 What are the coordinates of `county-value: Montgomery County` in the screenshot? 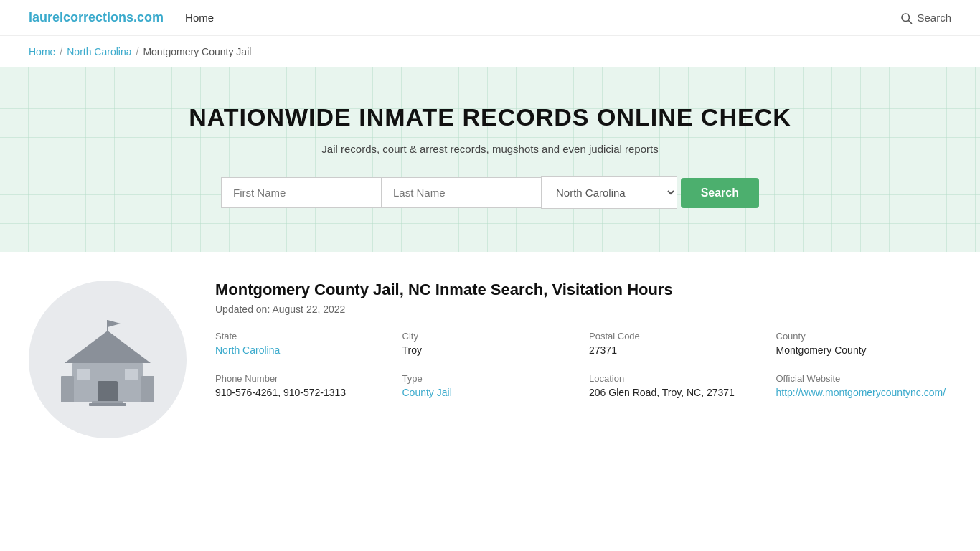 It's located at (864, 350).